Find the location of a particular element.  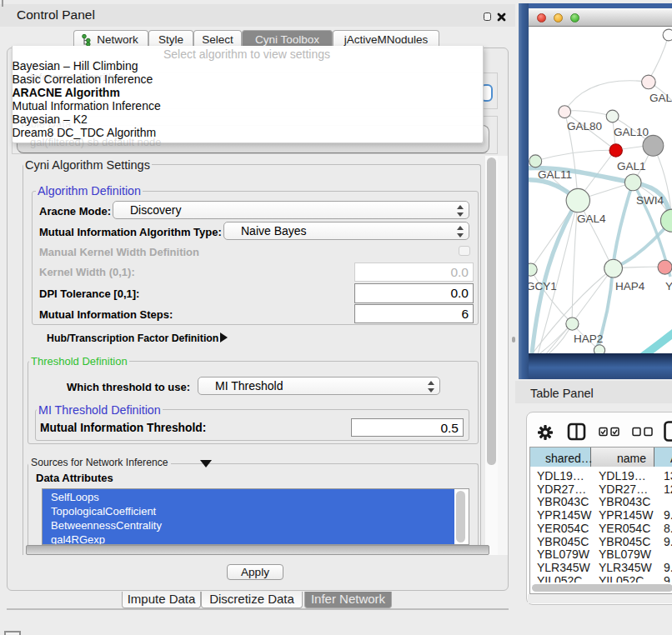

svg-text: GAL1 is located at coordinates (632, 167).